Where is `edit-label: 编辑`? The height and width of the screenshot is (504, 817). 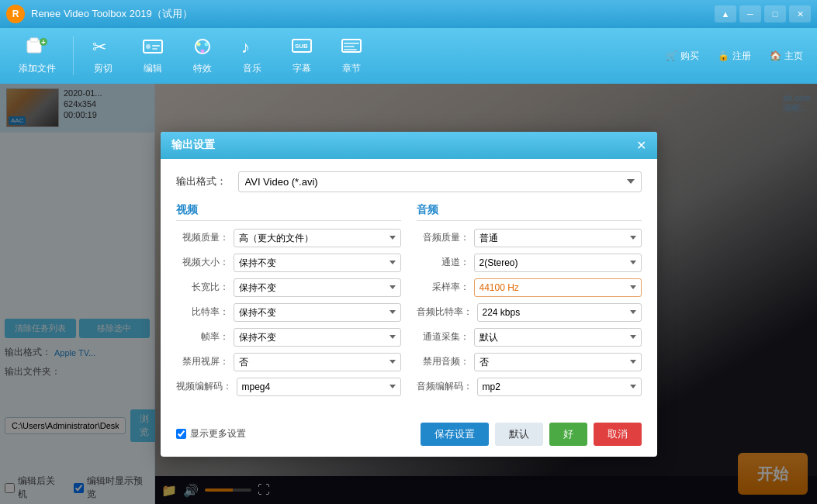 edit-label: 编辑 is located at coordinates (153, 68).